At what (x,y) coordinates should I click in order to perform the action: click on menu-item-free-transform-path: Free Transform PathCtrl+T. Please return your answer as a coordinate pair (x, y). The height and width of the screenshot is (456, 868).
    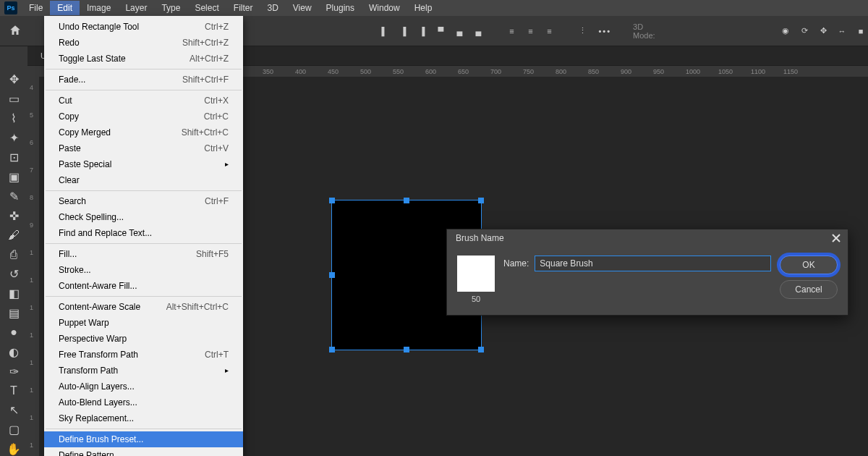
    Looking at the image, I should click on (143, 355).